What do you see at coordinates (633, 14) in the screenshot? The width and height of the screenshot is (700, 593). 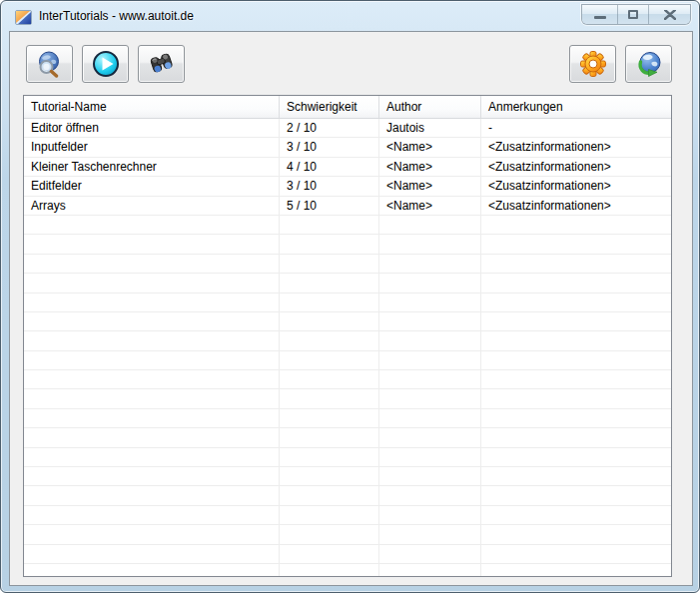 I see `maximize-button` at bounding box center [633, 14].